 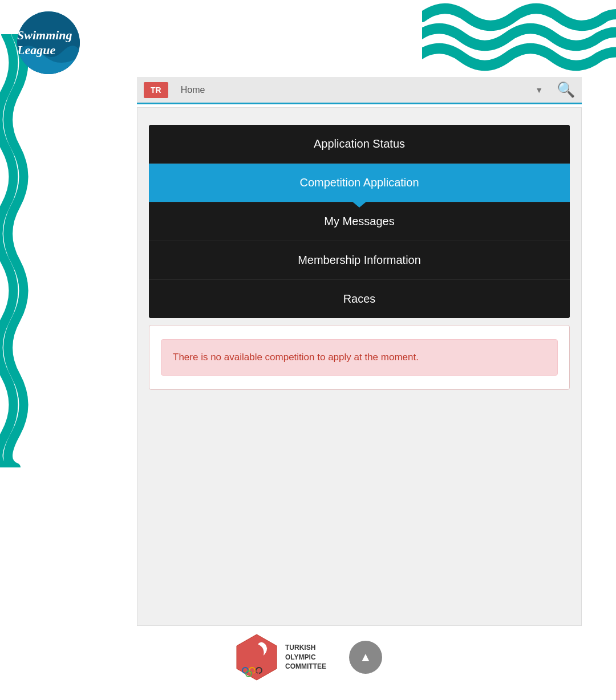 What do you see at coordinates (359, 299) in the screenshot?
I see `menu-item-races: Races` at bounding box center [359, 299].